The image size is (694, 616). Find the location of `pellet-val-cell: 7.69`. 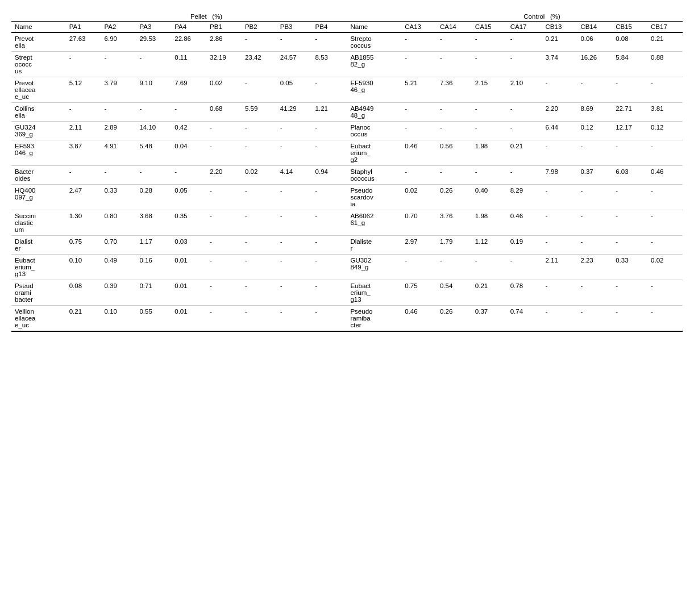

pellet-val-cell: 7.69 is located at coordinates (189, 90).